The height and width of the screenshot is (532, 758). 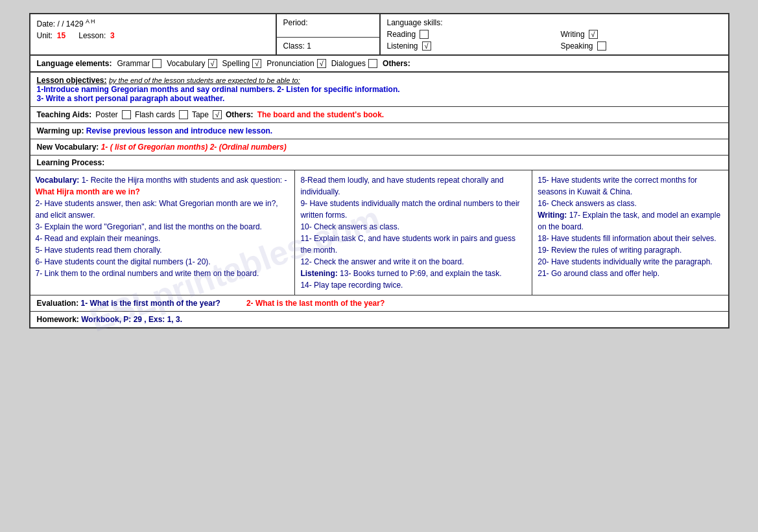 What do you see at coordinates (573, 34) in the screenshot?
I see `writing-label: Writing` at bounding box center [573, 34].